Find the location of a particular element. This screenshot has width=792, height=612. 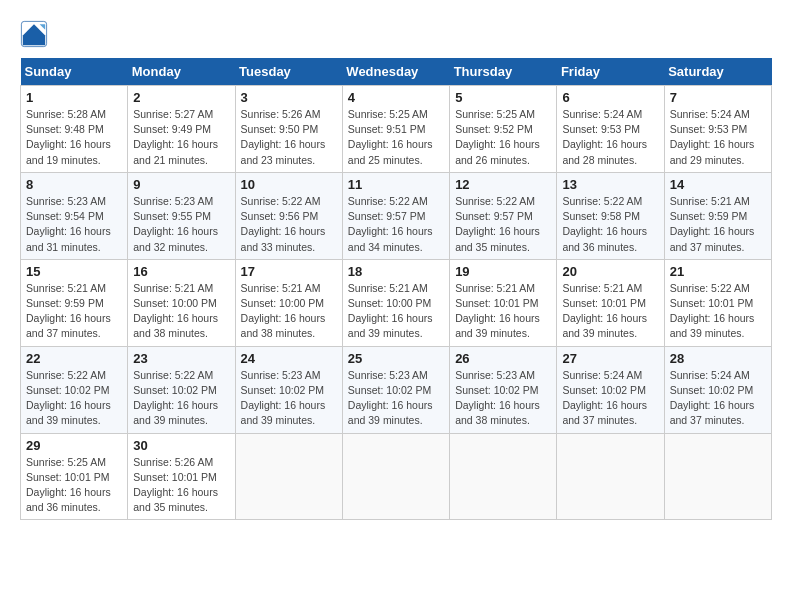

calendar-cell: 21 Sunrise: 5:22 AMSunset: 10:01 PMDayli… is located at coordinates (718, 302).